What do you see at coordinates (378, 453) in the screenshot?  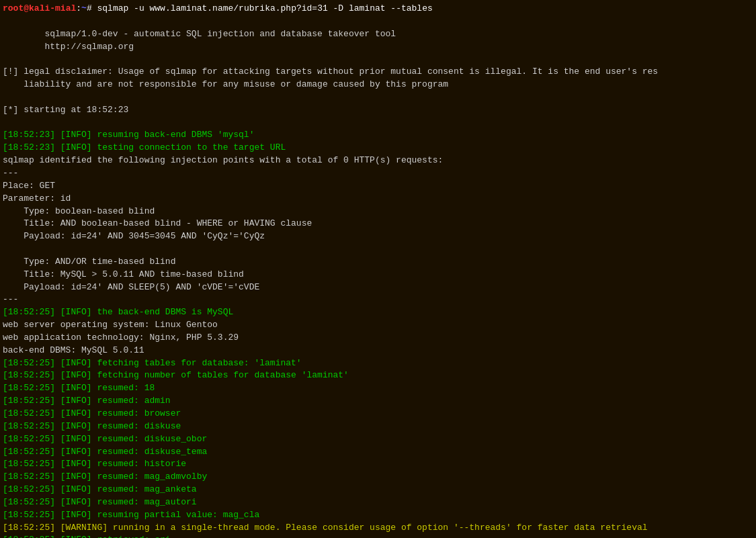 I see `terminal-line: [18:52:25] [INFO] resumed: diskuse_tema` at bounding box center [378, 453].